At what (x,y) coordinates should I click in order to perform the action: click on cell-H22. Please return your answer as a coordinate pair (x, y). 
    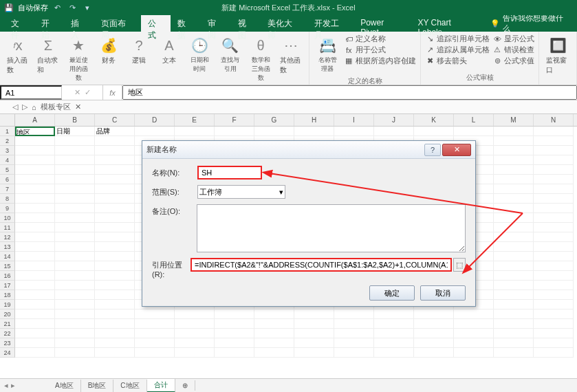
    Looking at the image, I should click on (314, 334).